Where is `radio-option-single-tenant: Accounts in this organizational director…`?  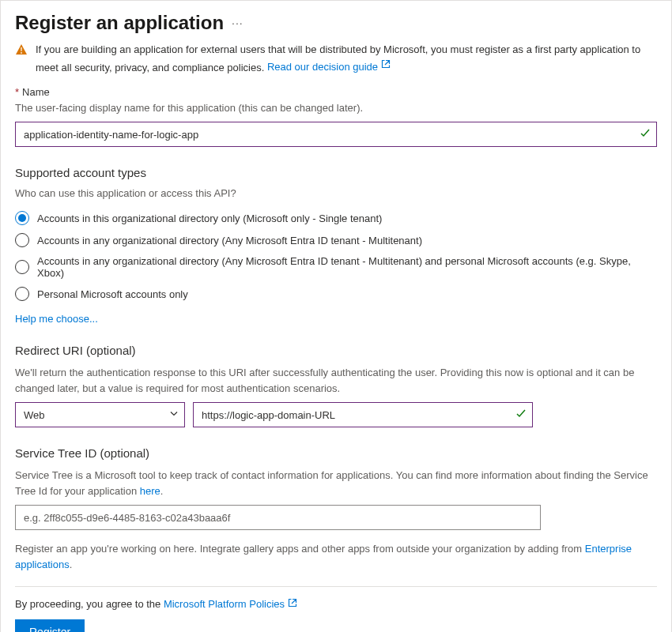 radio-option-single-tenant: Accounts in this organizational director… is located at coordinates (336, 218).